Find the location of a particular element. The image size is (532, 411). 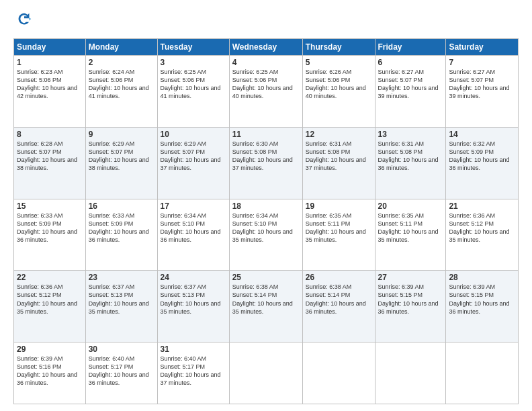

day-info: Sunrise: 6:26 AMSunset: 5:06 PMDaylight:… is located at coordinates (339, 85).